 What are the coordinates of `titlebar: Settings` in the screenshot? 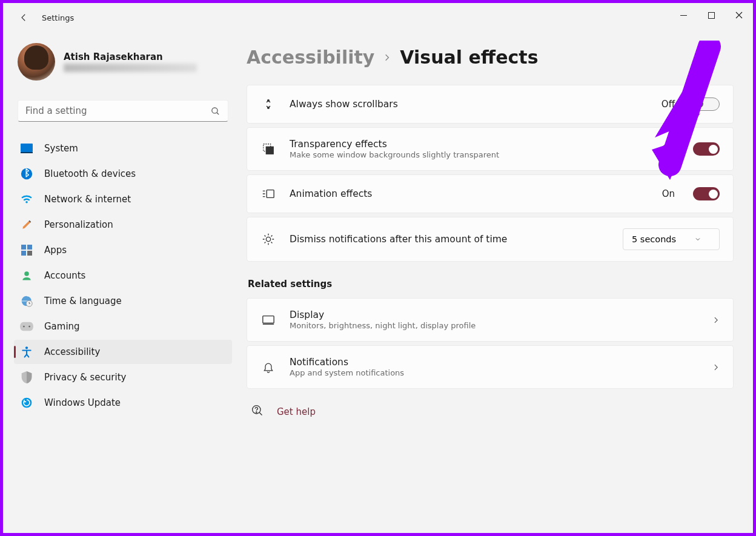 It's located at (378, 18).